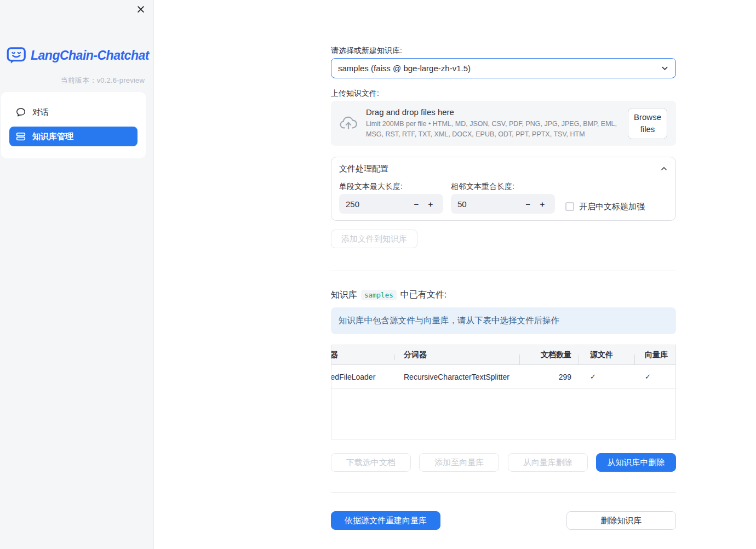  I want to click on sidebar-item-label: 知识库管理, so click(53, 137).